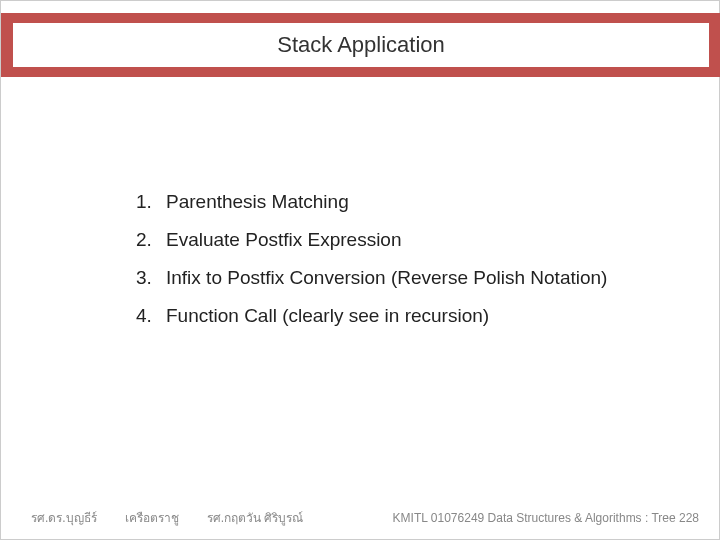 The image size is (720, 540). I want to click on footer-course-info: KMITL 01076249 Data Structures & Algorit…, so click(546, 518).